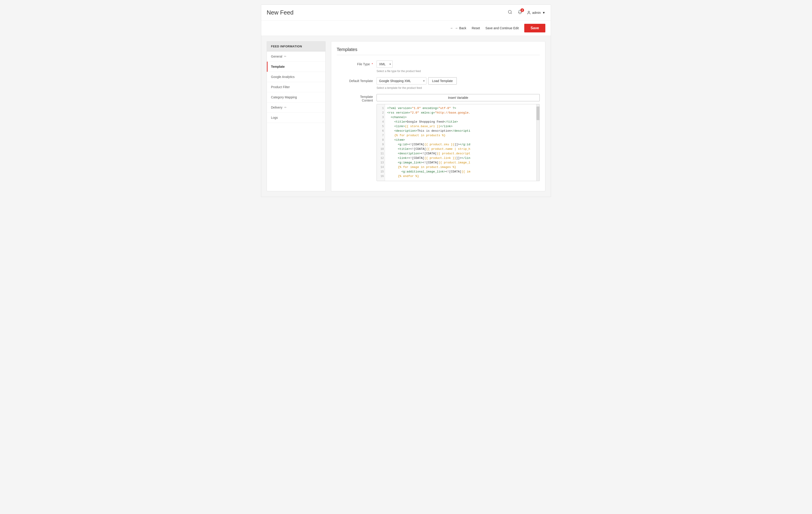 This screenshot has width=812, height=514. Describe the element at coordinates (281, 87) in the screenshot. I see `sidebar-item-product-filter-label: Product Filter` at that location.